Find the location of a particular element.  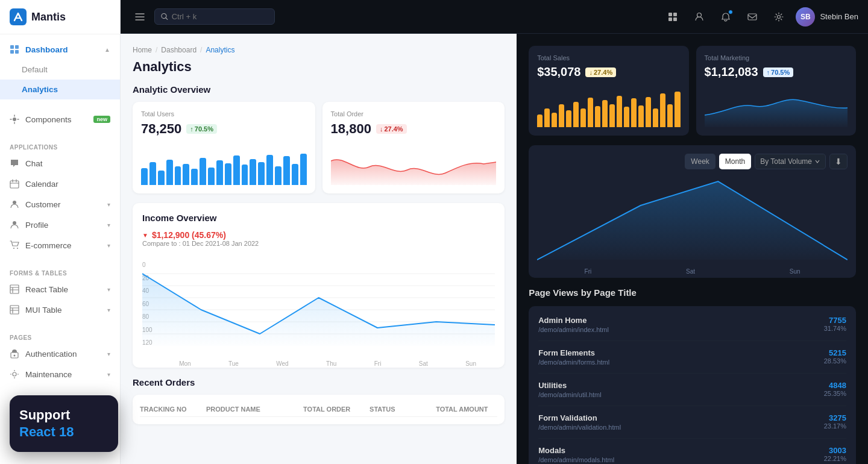

sidebar-item-components: Components new is located at coordinates (60, 119).